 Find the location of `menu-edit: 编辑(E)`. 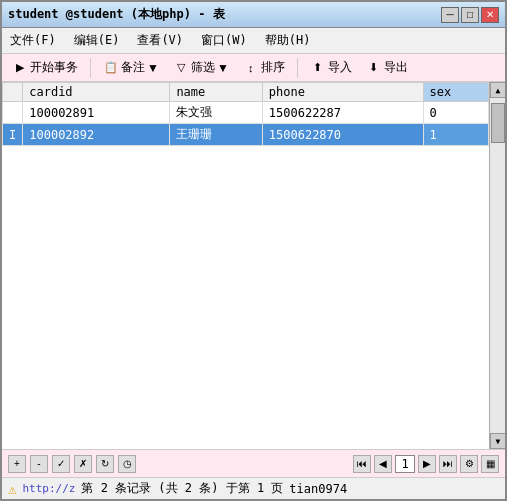

menu-edit: 编辑(E) is located at coordinates (97, 40).